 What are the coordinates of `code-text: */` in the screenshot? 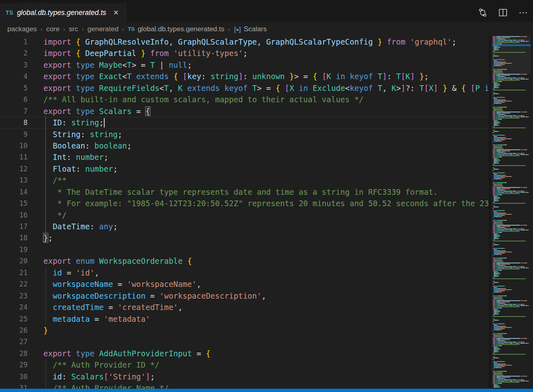 It's located at (55, 215).